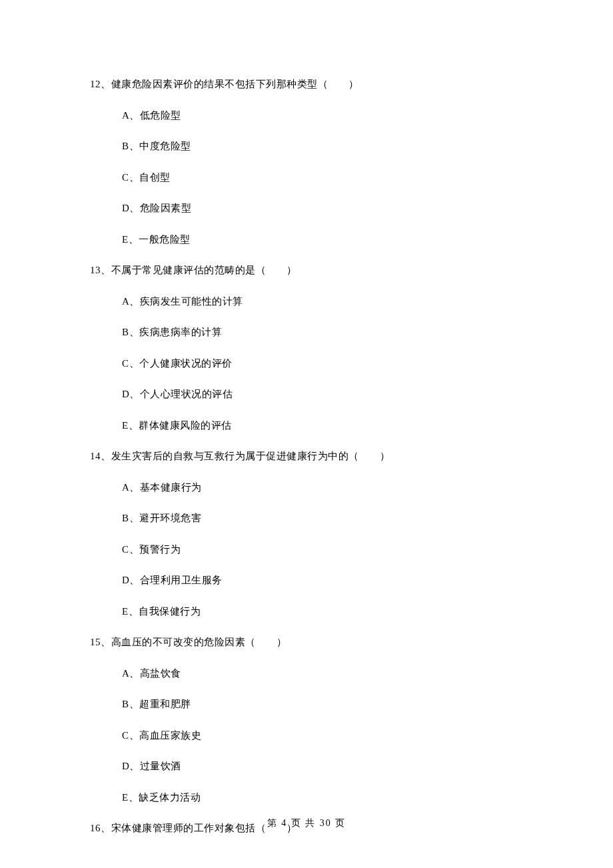 The image size is (613, 868). Describe the element at coordinates (322, 364) in the screenshot. I see `option-13-c: C、个人健康状况的评价` at that location.